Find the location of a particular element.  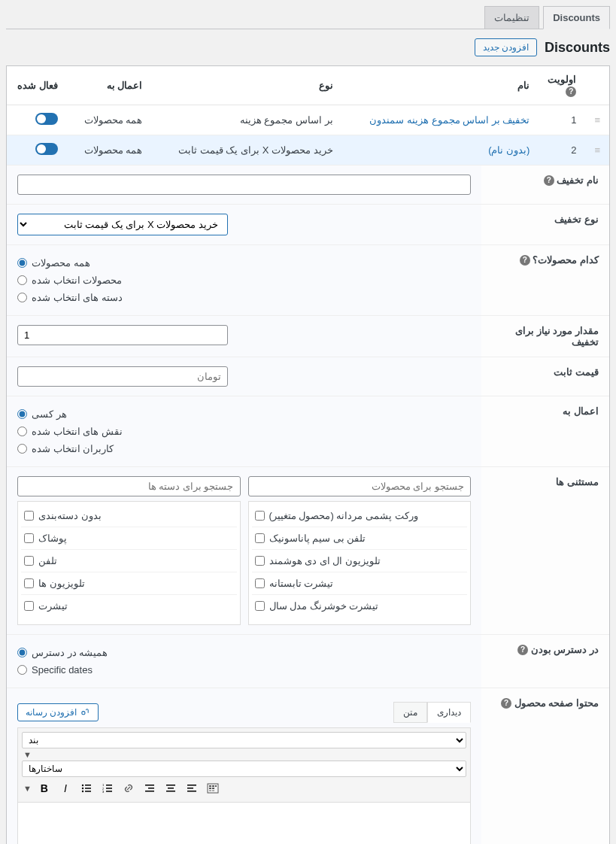

discount-type-select: خرید محصولات X برای یک قیمت ثابت is located at coordinates (123, 224).